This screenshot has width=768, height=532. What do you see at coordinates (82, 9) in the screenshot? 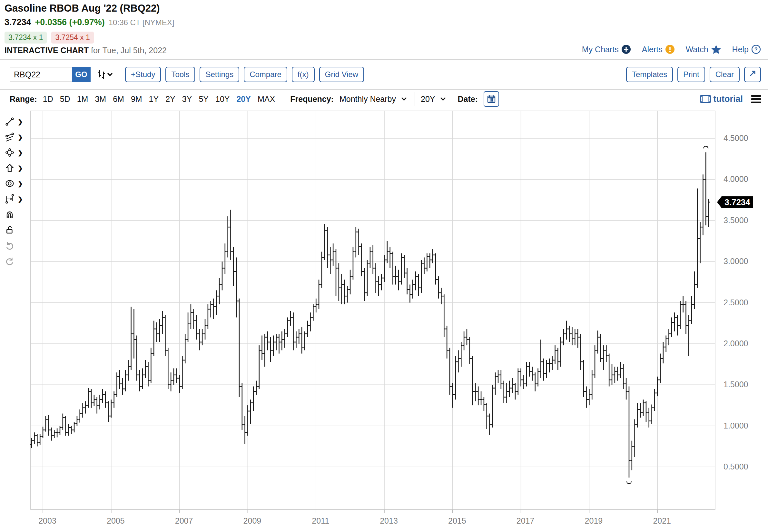
I see `page-title: Gasoline RBOB Aug '22 (RBQ22)` at bounding box center [82, 9].